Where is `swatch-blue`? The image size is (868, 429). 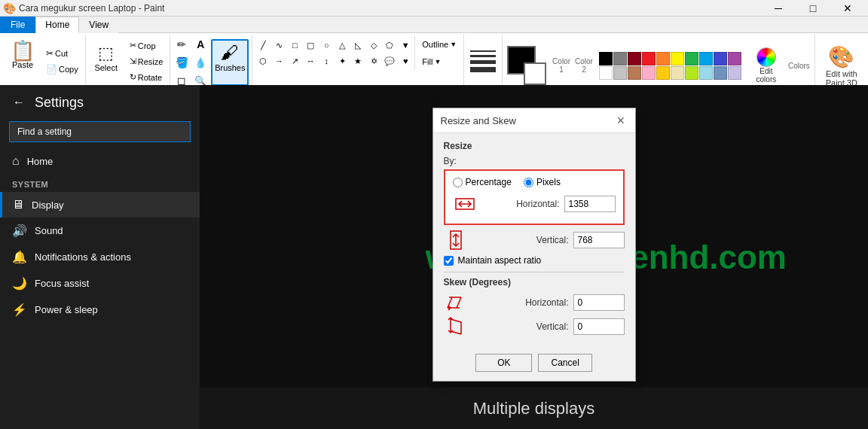 swatch-blue is located at coordinates (706, 59).